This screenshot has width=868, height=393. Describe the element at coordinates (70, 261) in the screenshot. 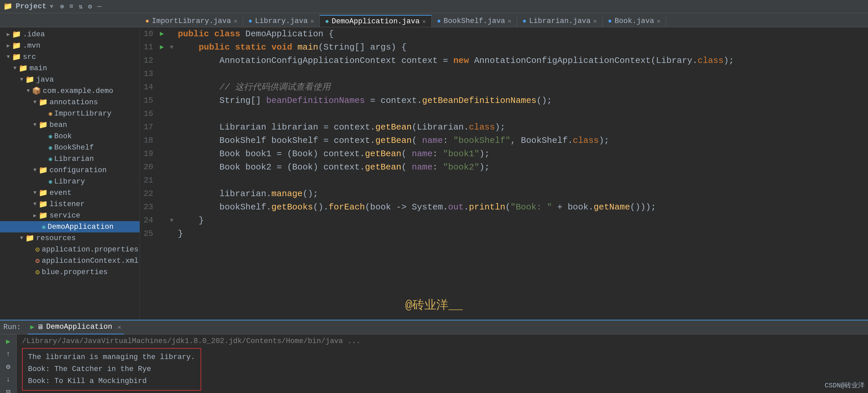

I see `sidebar-item-app-context: ⚙ applicationContext.xml` at that location.